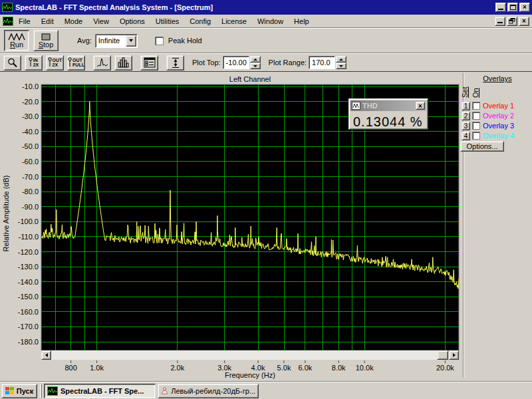 The image size is (532, 399). Describe the element at coordinates (482, 146) in the screenshot. I see `overlay-options-button: Options...` at that location.